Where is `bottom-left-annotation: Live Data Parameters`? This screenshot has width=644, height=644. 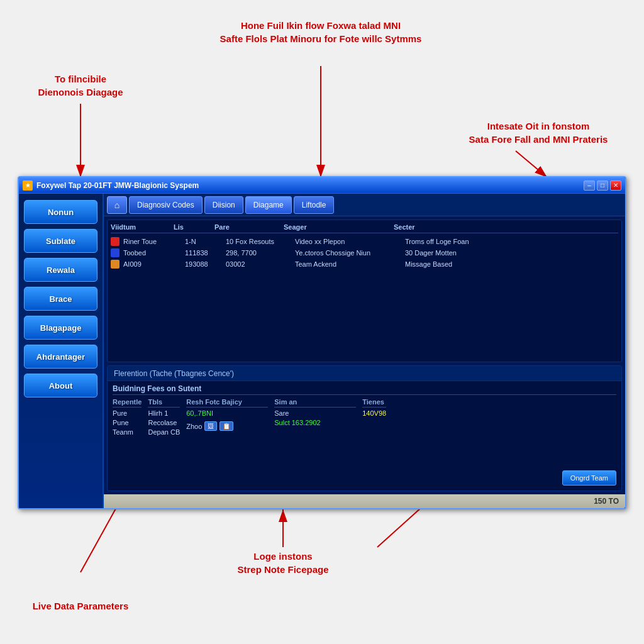
bottom-left-annotation: Live Data Parameters is located at coordinates (80, 606).